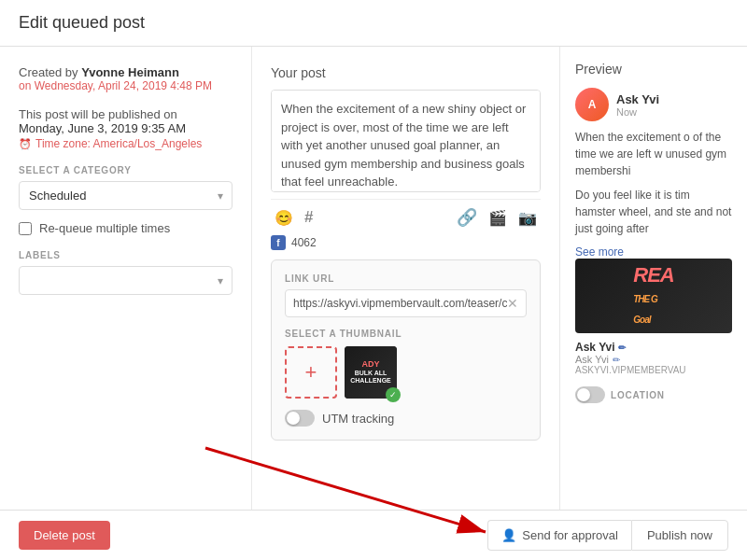 The image size is (747, 560). I want to click on labels-select-wrapper, so click(125, 280).